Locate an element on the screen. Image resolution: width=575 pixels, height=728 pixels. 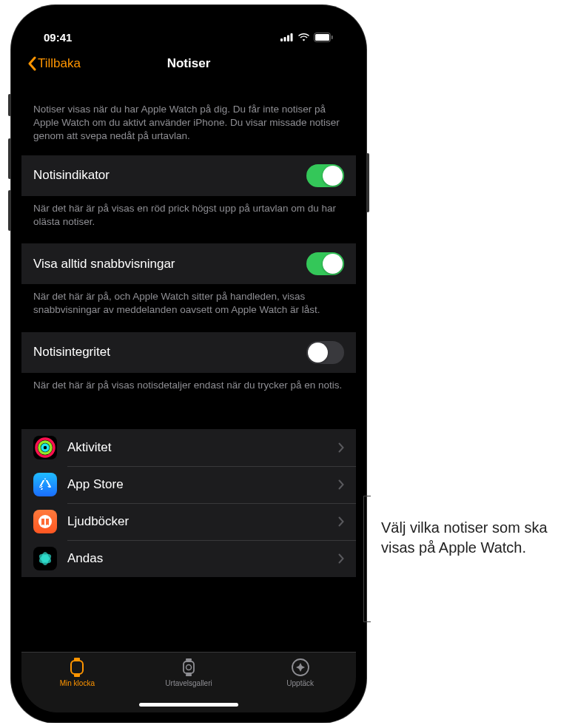
app-list: Aktivitet App Store Ljudböcker is located at coordinates (189, 503).